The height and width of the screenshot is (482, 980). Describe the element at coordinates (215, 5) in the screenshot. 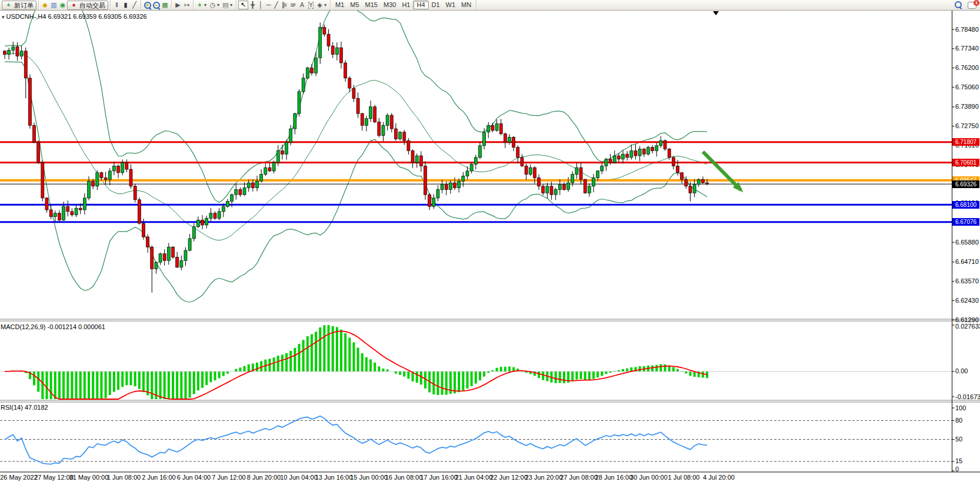

I see `insert-group: + ▾ ◷ ▾ ▤ ▾` at that location.